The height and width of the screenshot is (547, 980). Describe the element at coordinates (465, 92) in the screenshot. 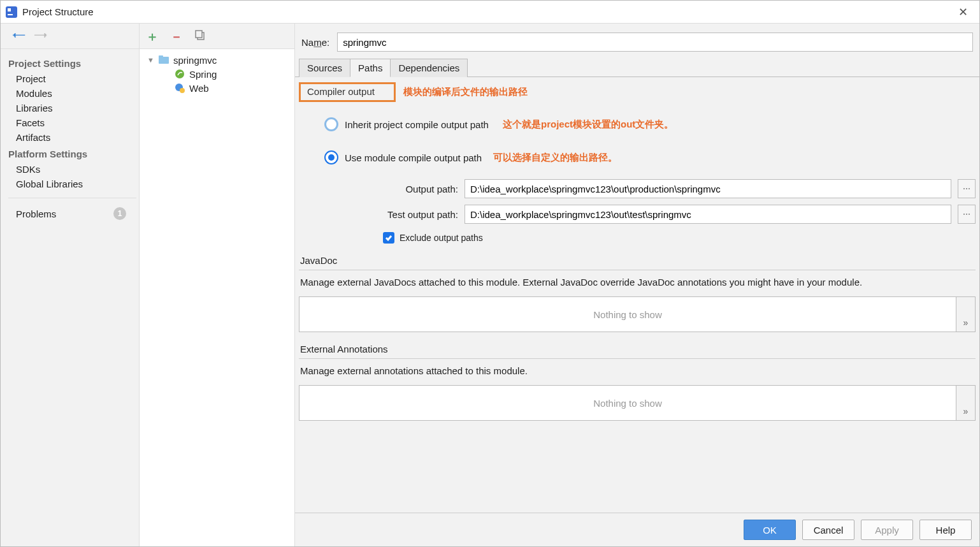

I see `annotation-heading: 模块的编译后文件的输出路径` at that location.